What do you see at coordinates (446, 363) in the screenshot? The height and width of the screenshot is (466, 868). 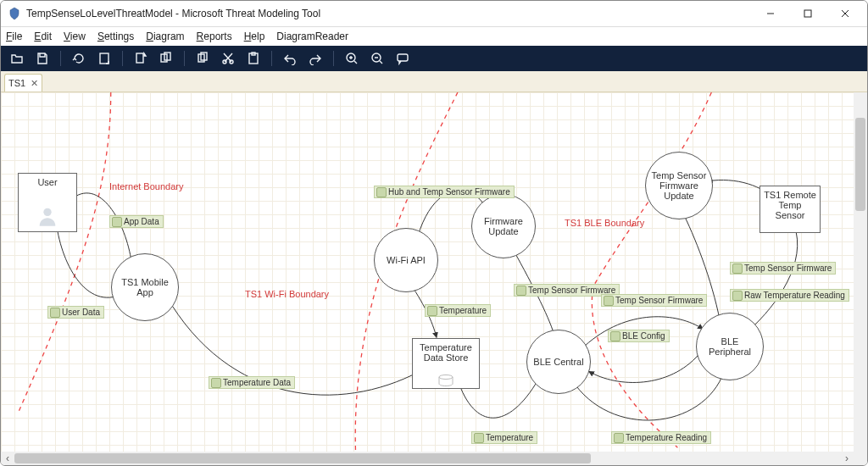 I see `node-temp-data-store: Temperature Data Store` at bounding box center [446, 363].